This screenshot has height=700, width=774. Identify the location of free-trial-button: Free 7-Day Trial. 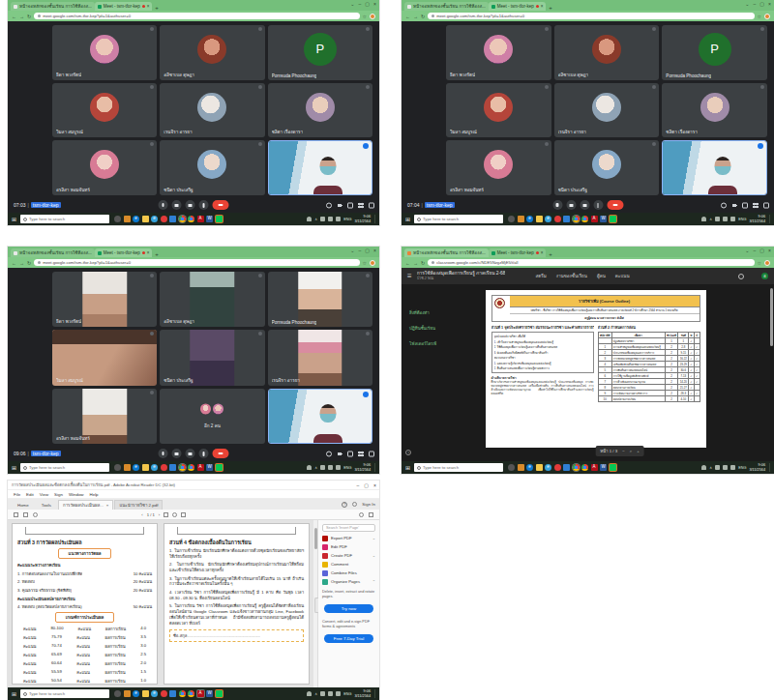
(348, 638).